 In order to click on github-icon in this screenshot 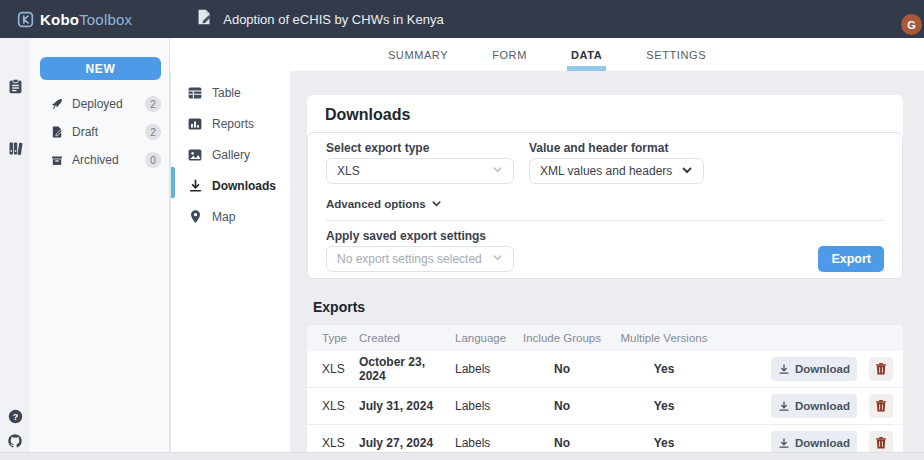, I will do `click(15, 441)`.